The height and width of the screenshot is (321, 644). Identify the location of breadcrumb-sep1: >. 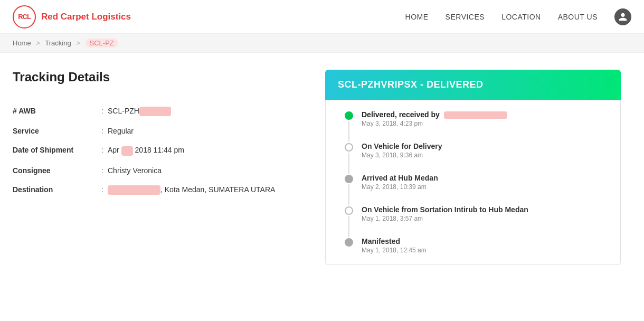
(38, 43).